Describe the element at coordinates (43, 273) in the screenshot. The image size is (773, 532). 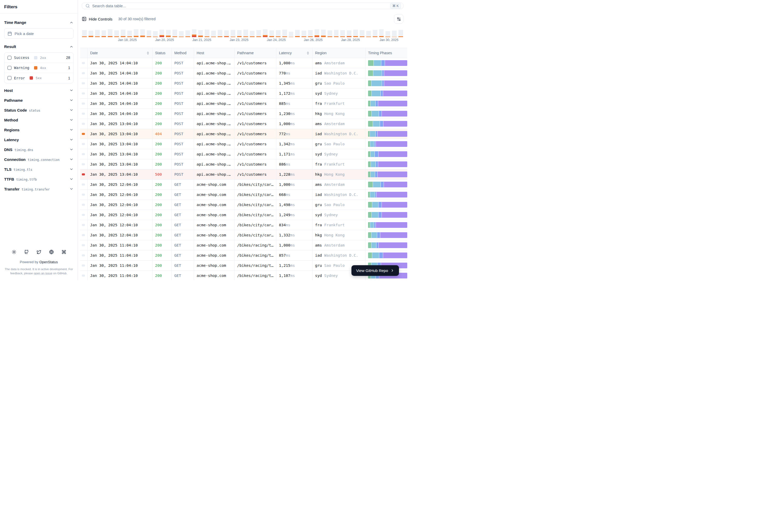
I see `open-issue-link: open an issue` at that location.